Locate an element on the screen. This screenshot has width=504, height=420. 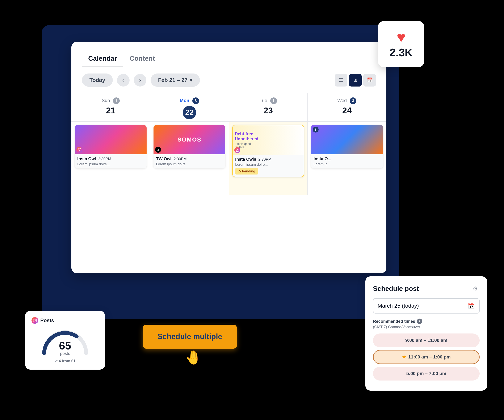
date-range-label: Feb 21 – 27 is located at coordinates (173, 80).